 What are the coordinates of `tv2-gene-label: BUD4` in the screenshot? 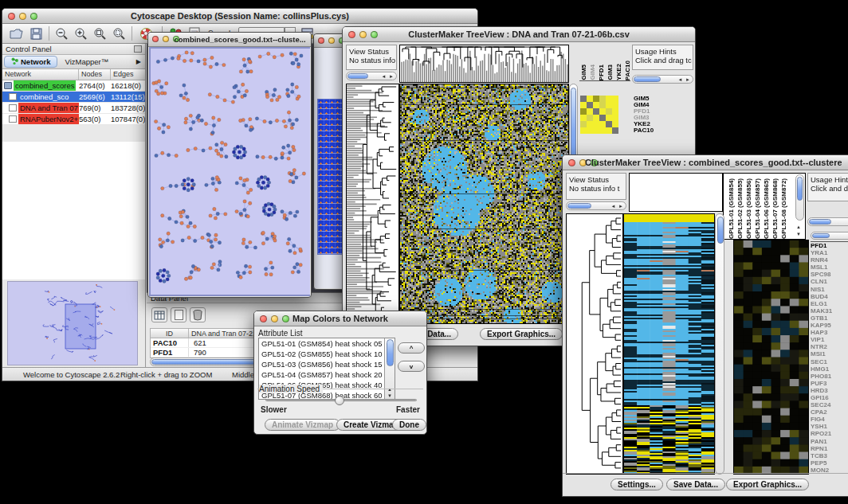 It's located at (829, 296).